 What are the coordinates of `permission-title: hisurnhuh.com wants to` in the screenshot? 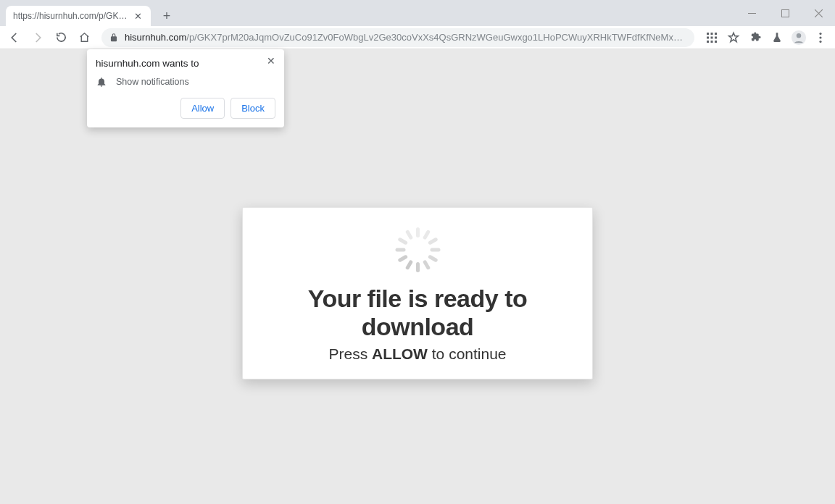 It's located at (186, 64).